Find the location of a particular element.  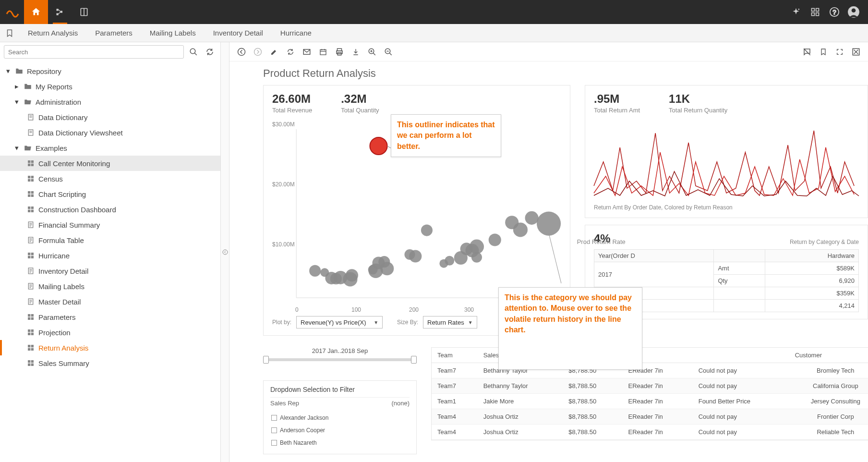

tree-item-master-detail: Master Detail is located at coordinates (110, 302).